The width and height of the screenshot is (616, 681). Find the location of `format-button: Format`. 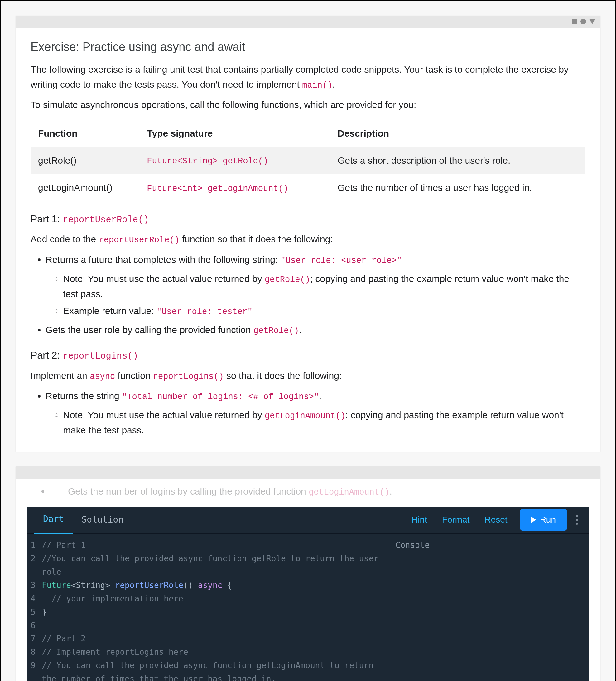

format-button: Format is located at coordinates (456, 520).